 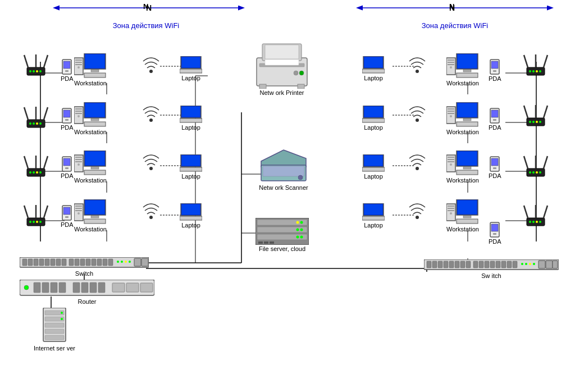 What do you see at coordinates (90, 216) in the screenshot?
I see `ws-left-4: Workstation` at bounding box center [90, 216].